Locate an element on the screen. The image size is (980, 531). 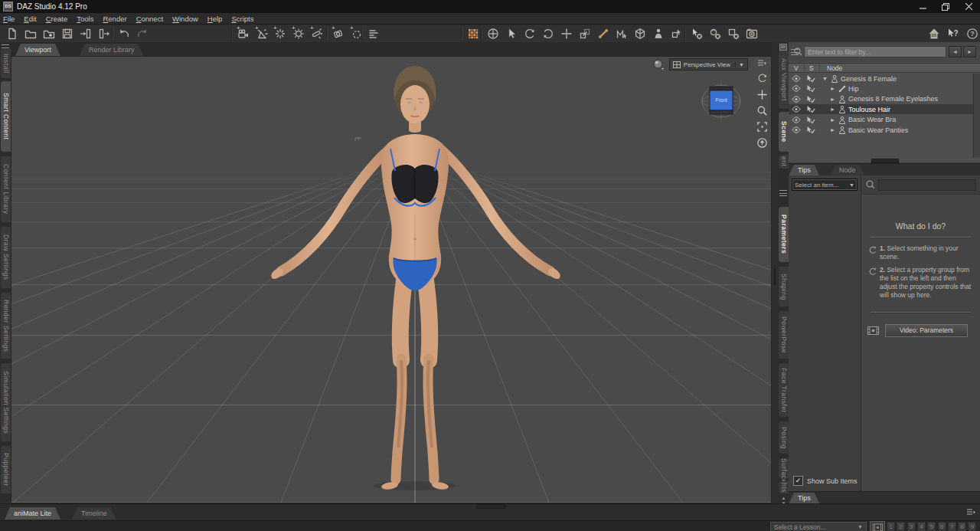
tool-settings-cube-button is located at coordinates (733, 34).